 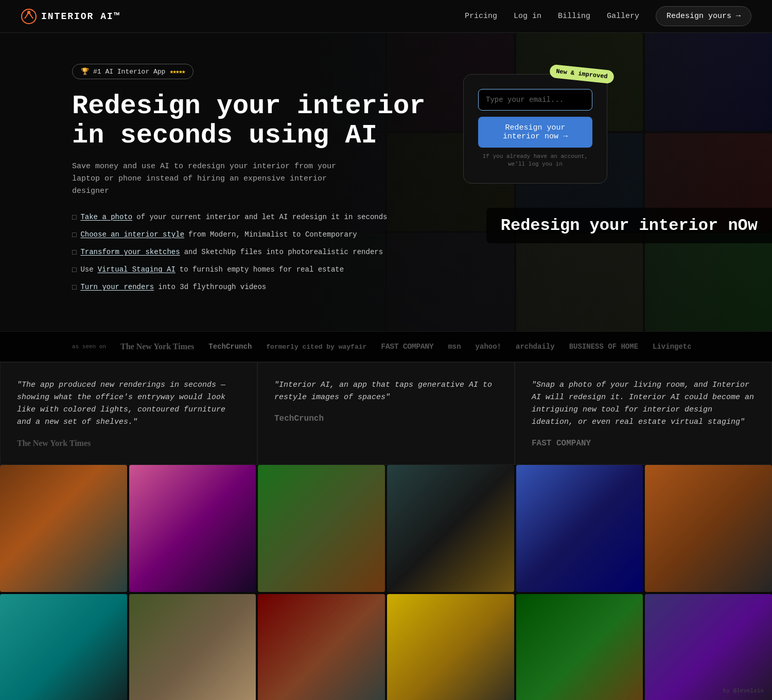 What do you see at coordinates (488, 347) in the screenshot?
I see `press-logo-yahoo: yahoo!` at bounding box center [488, 347].